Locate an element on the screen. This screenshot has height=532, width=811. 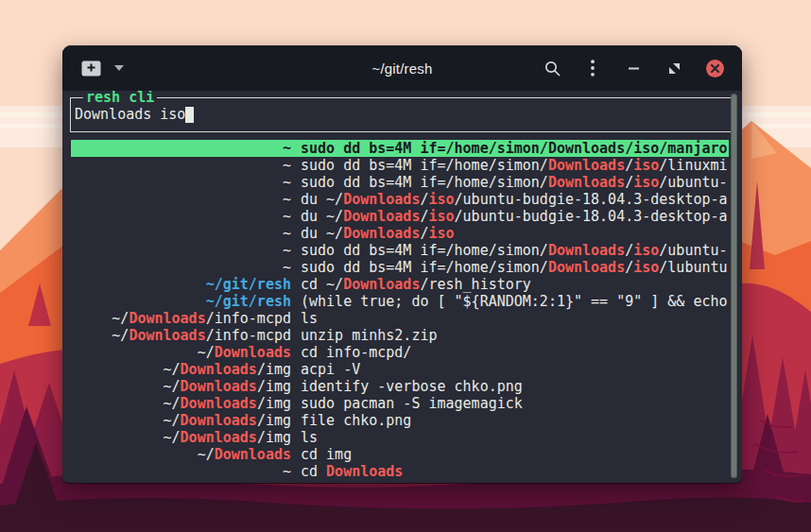
row-command: cd Downloads is located at coordinates (514, 472).